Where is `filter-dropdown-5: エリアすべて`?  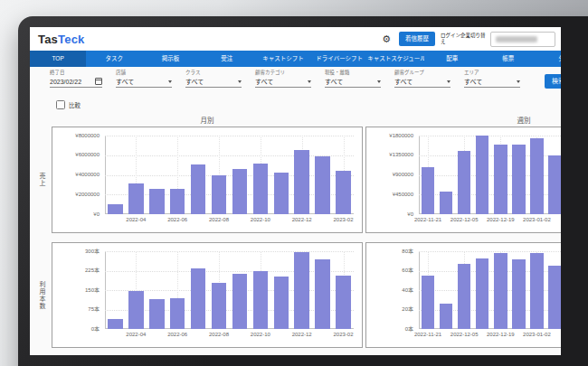 filter-dropdown-5: エリアすべて is located at coordinates (492, 78).